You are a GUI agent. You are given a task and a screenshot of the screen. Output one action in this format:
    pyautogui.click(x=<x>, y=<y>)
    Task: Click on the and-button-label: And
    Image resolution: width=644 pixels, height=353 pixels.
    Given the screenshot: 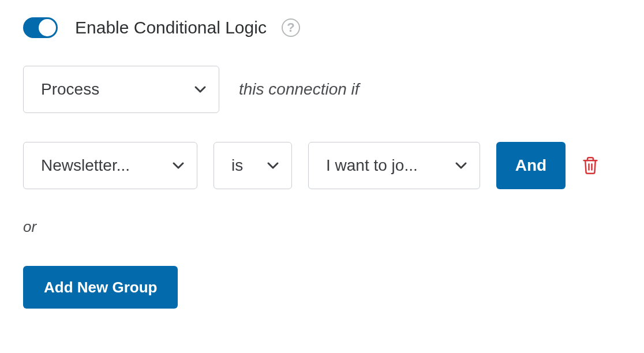 What is the action you would take?
    pyautogui.click(x=531, y=166)
    